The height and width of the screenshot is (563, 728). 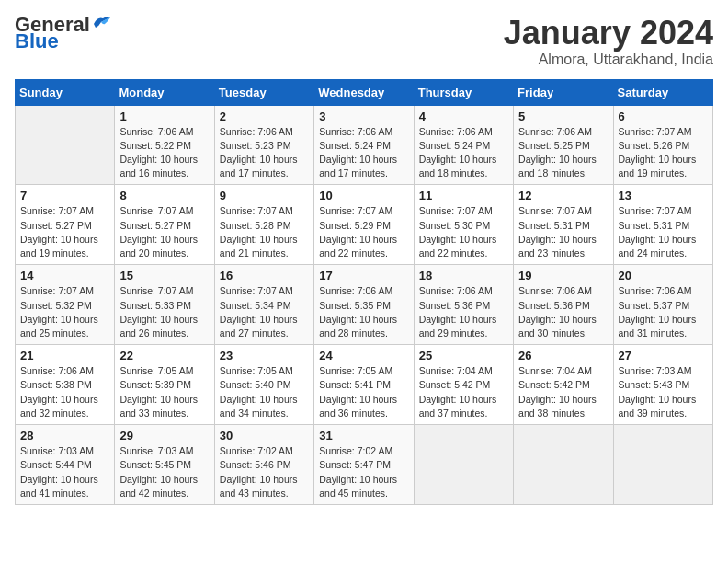 I want to click on day-number: 14, so click(x=64, y=276).